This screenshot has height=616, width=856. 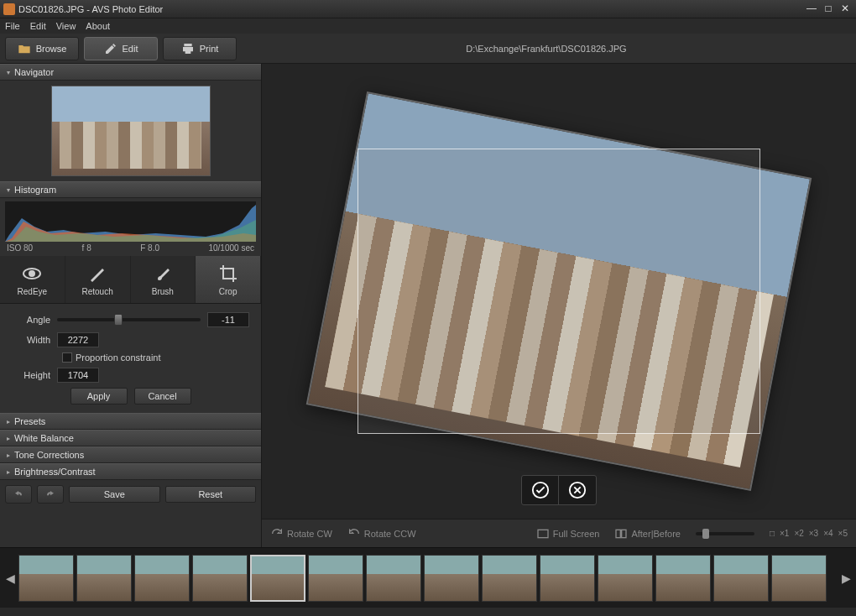 What do you see at coordinates (559, 490) in the screenshot?
I see `confirm-bar` at bounding box center [559, 490].